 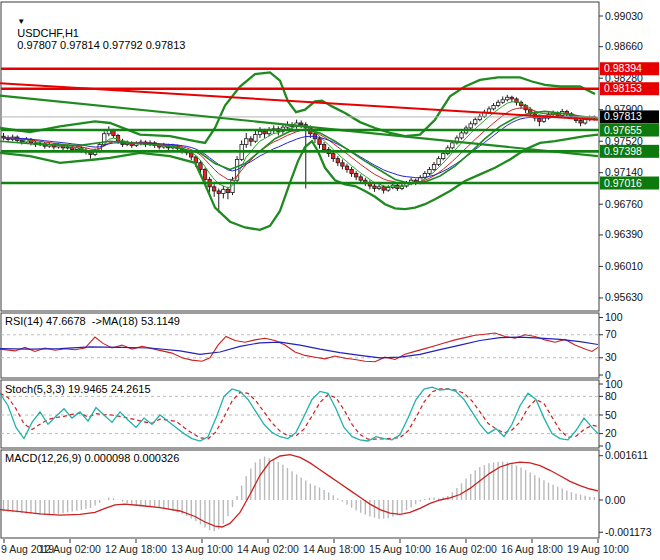 What do you see at coordinates (624, 204) in the screenshot?
I see `price-axis-label: 0.96760` at bounding box center [624, 204].